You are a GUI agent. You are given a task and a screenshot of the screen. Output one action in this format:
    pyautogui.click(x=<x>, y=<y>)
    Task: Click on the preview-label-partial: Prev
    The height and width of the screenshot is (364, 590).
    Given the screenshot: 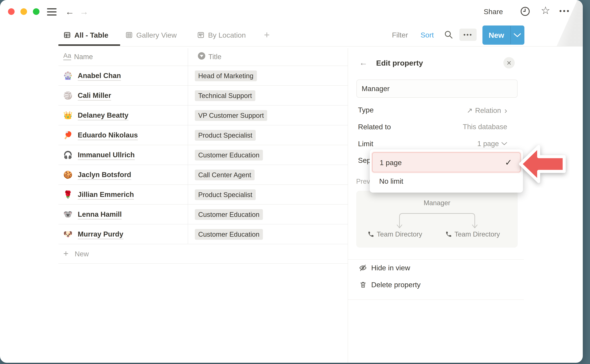 What is the action you would take?
    pyautogui.click(x=363, y=181)
    